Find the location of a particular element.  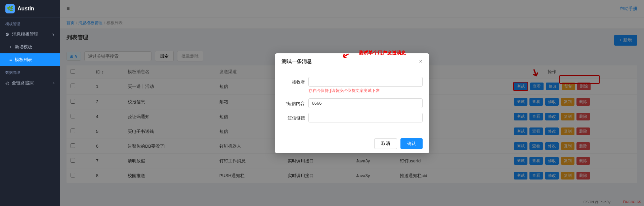

plus-icon: + is located at coordinates (11, 47).